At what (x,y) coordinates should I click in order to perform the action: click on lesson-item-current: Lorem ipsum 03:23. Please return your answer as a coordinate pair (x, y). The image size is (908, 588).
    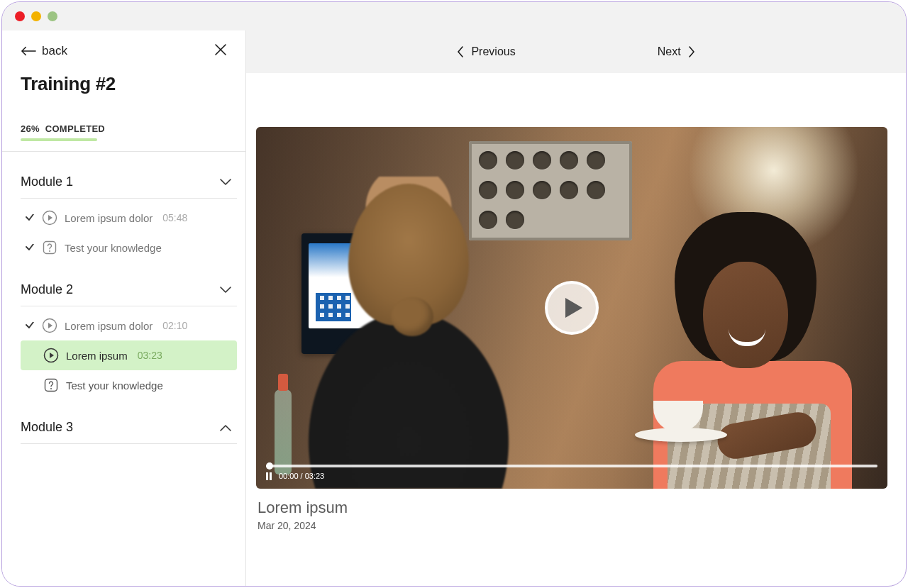
    Looking at the image, I should click on (129, 355).